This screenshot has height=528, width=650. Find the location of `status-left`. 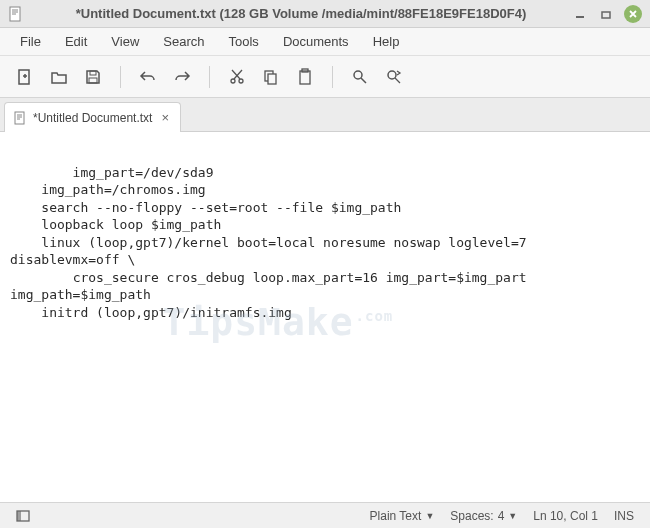

status-left is located at coordinates (23, 516).